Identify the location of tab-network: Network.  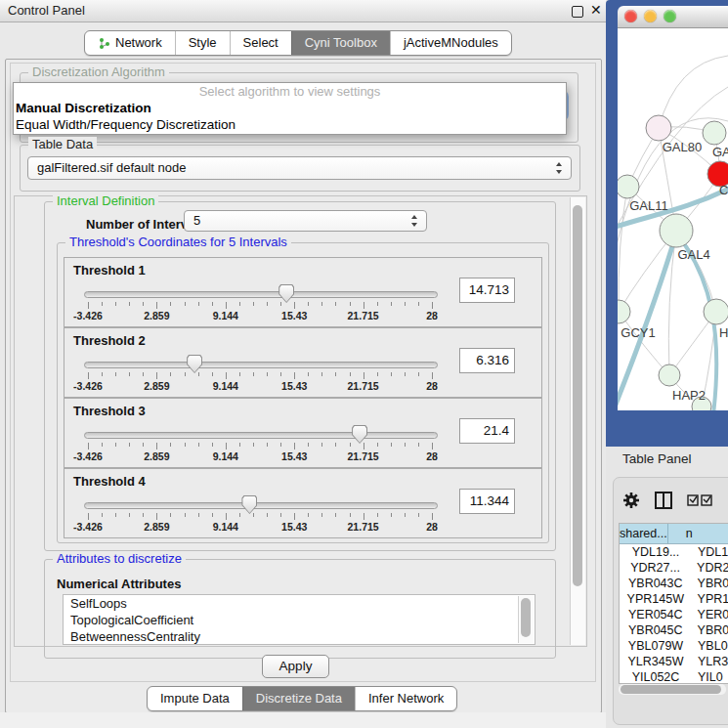
(130, 43).